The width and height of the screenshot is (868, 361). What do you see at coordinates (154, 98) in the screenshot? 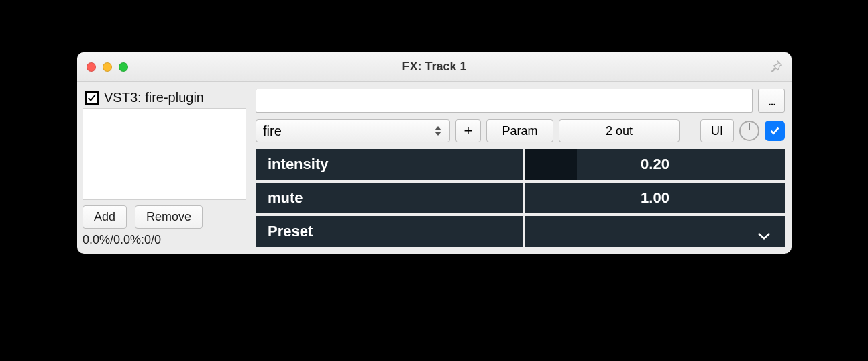
I see `fx-name-label: VST3: fire-plugin` at bounding box center [154, 98].